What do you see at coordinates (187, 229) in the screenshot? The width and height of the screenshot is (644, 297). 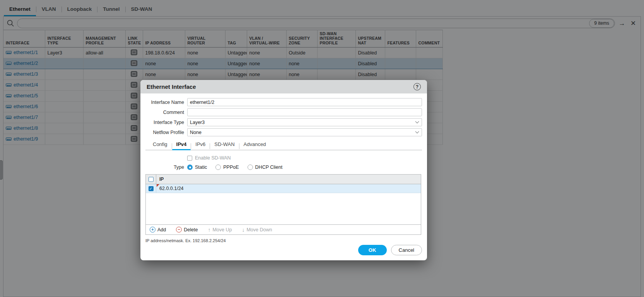 I see `delete-button: −Delete` at bounding box center [187, 229].